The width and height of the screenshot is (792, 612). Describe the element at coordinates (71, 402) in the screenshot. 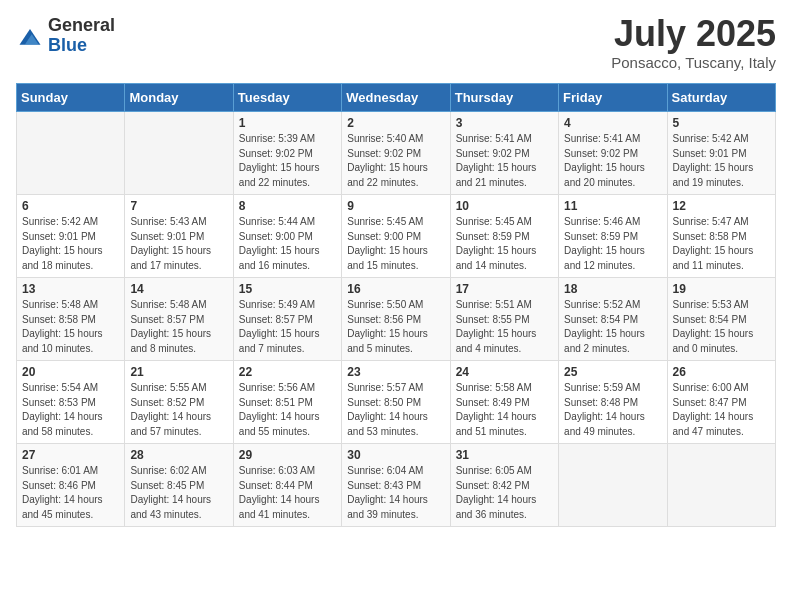

I see `calendar-cell: 20Sunrise: 5:54 AM Sunset: 8:53 PM Dayli…` at that location.